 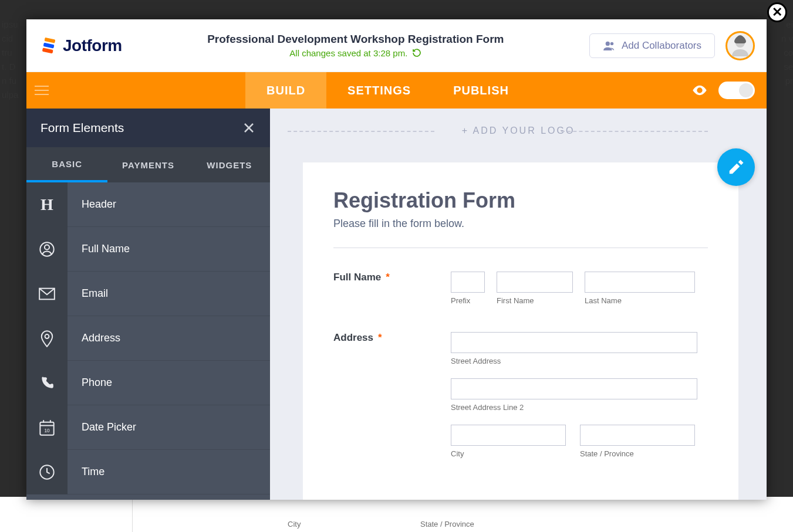 What do you see at coordinates (249, 128) in the screenshot?
I see `close-sidebar-icon` at bounding box center [249, 128].